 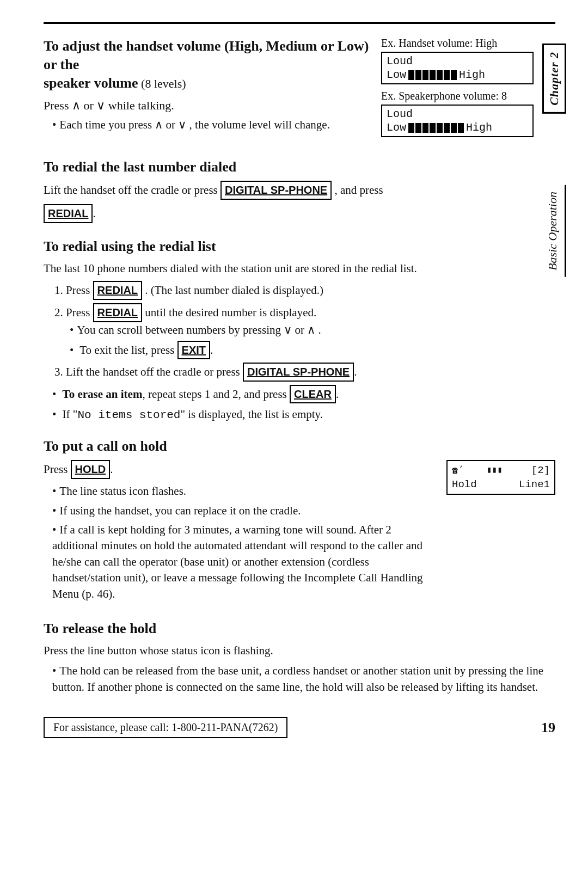 I want to click on redial-list-heading: To redial using the redial list, so click(x=299, y=247).